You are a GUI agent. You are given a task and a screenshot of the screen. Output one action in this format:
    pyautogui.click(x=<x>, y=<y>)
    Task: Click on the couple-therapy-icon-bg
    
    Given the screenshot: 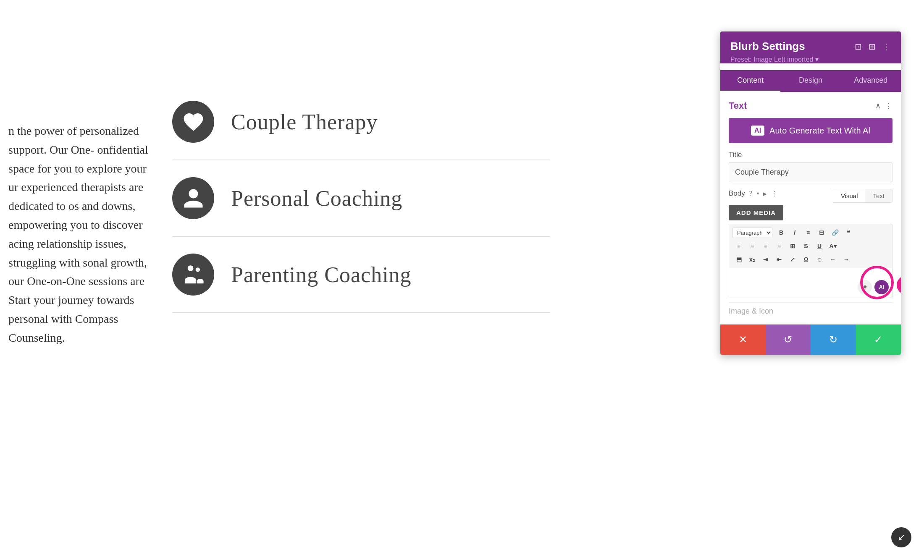 What is the action you would take?
    pyautogui.click(x=193, y=122)
    